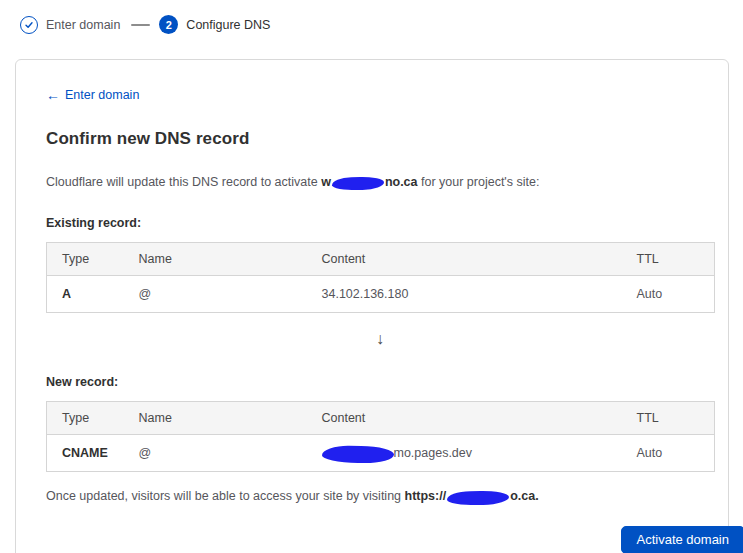 The height and width of the screenshot is (553, 743). I want to click on table-row: A @ 34.102.136.180 Auto, so click(381, 294).